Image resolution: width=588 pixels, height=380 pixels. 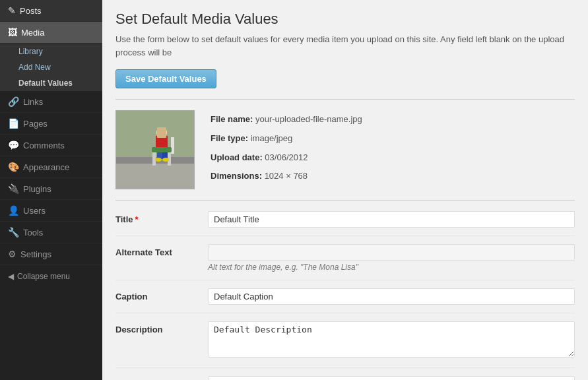 I want to click on sidebar-submenu-add-new: Add New, so click(x=51, y=67).